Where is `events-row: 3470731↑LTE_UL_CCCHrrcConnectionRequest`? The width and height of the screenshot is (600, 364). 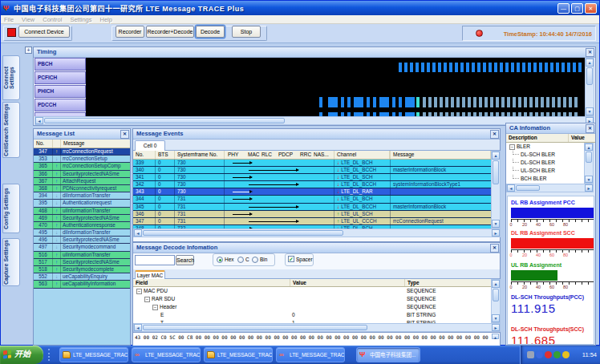 events-row: 3470731↑LTE_UL_CCCHrrcConnectionRequest is located at coordinates (312, 221).